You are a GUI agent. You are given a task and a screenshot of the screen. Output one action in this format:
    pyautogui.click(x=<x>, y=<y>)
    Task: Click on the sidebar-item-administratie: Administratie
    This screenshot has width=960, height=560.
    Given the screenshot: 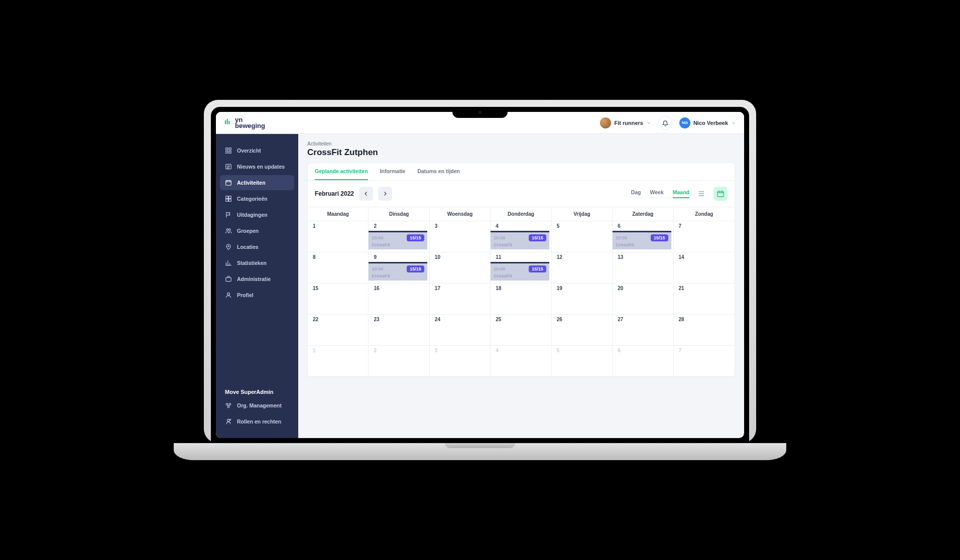 What is the action you would take?
    pyautogui.click(x=257, y=279)
    